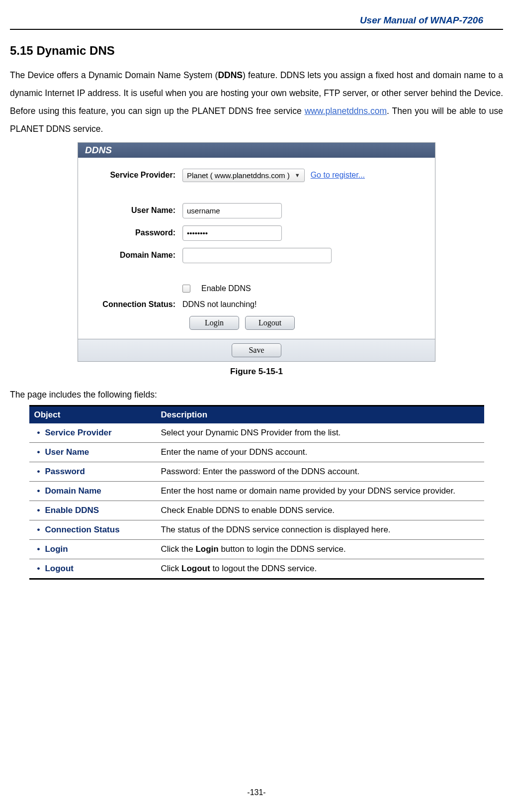  What do you see at coordinates (320, 452) in the screenshot?
I see `description-cell: Enter the name of your DDNS account.` at bounding box center [320, 452].